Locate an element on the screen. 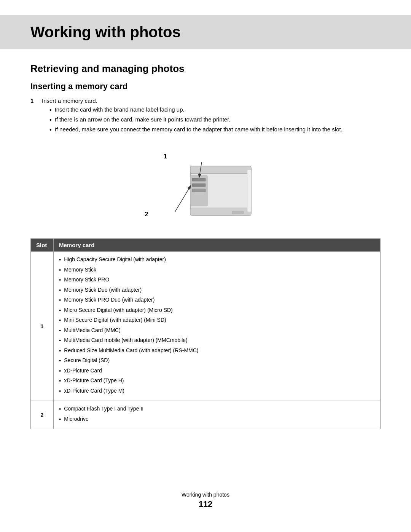 The height and width of the screenshot is (532, 411). card-name: xD-Picture Card (Type H) is located at coordinates (94, 381).